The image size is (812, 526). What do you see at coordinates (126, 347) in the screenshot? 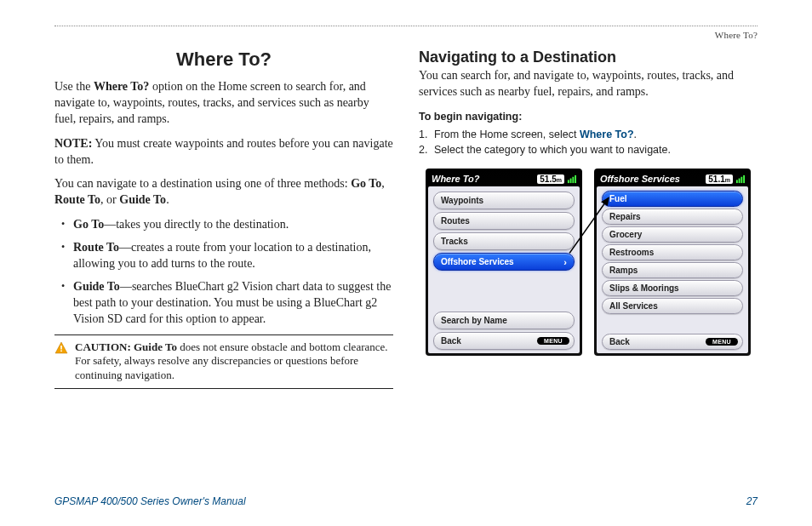
I see `caution-label: CAUTION: Guide To` at bounding box center [126, 347].